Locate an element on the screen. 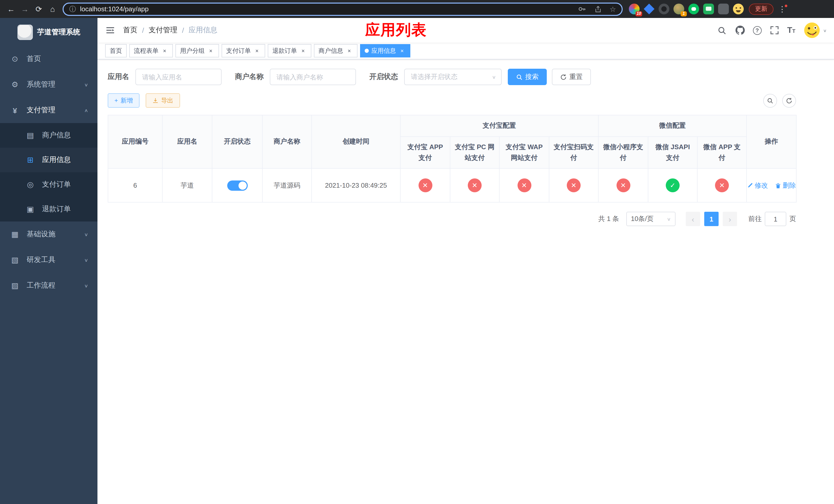 The image size is (834, 504). status-select: 请选择开启状态 ∨ is located at coordinates (453, 77).